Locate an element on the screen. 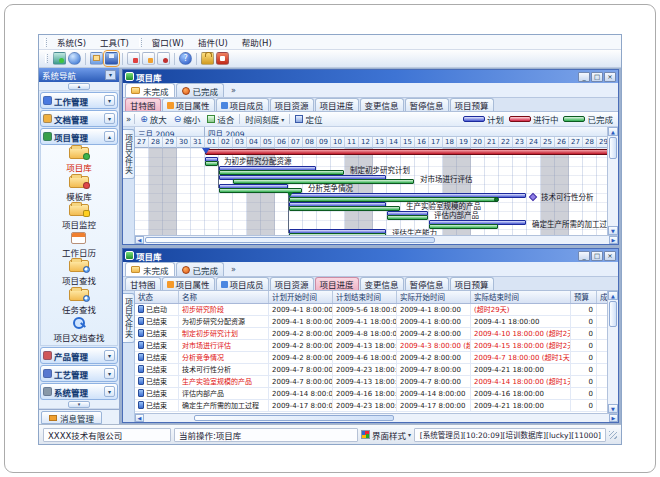 This screenshot has width=660, height=477. menubar-grip-handle is located at coordinates (46, 42).